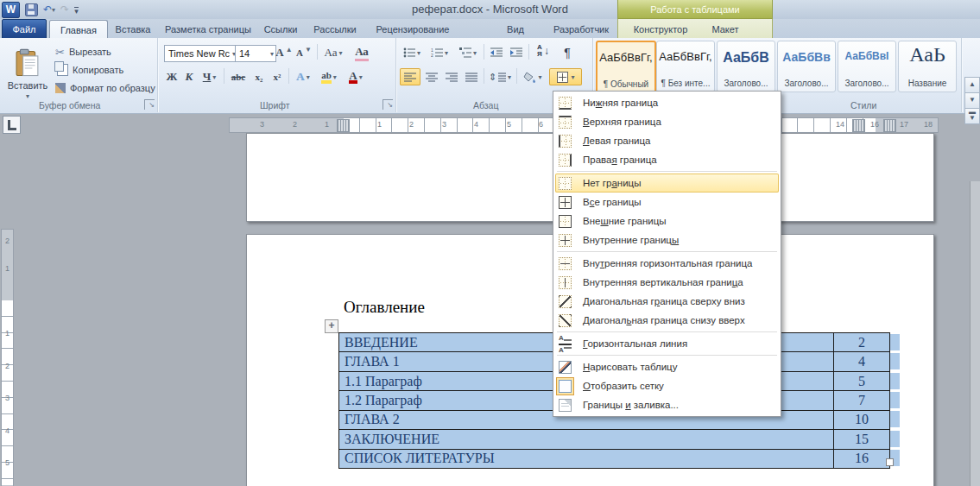 Image resolution: width=980 pixels, height=486 pixels. What do you see at coordinates (572, 78) in the screenshot?
I see `borders-dropdown-arrow: ▾` at bounding box center [572, 78].